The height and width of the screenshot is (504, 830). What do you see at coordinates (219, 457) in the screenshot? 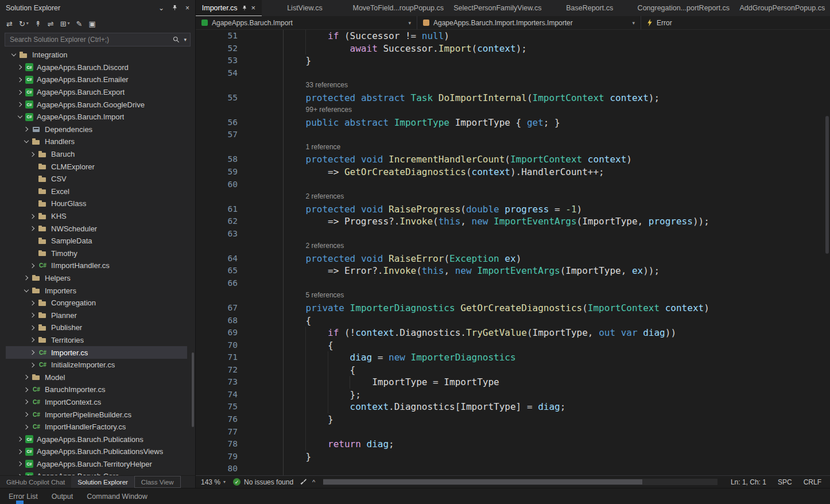
I see `line-number: 79` at bounding box center [219, 457].